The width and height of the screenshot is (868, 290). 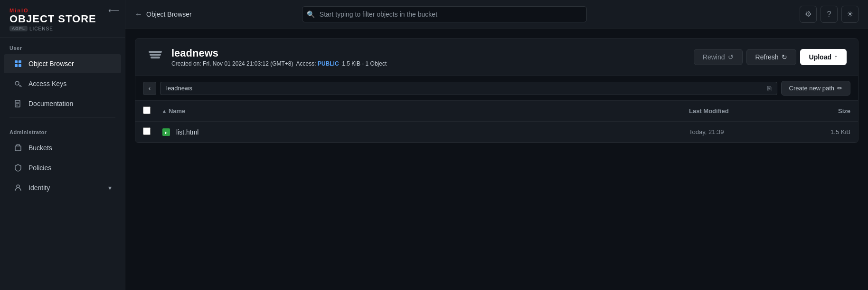 What do you see at coordinates (741, 132) in the screenshot?
I see `file-modified: Today, 21:39` at bounding box center [741, 132].